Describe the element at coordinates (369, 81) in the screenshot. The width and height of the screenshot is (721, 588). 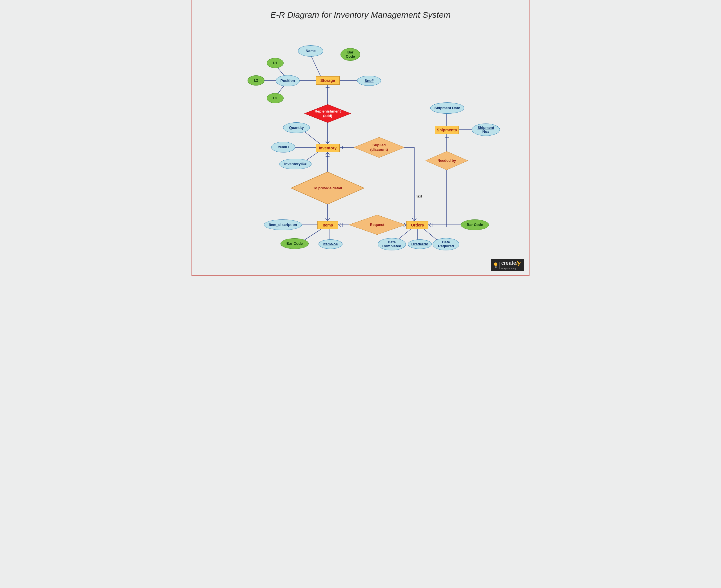
I see `attr-sno: Sno#` at that location.